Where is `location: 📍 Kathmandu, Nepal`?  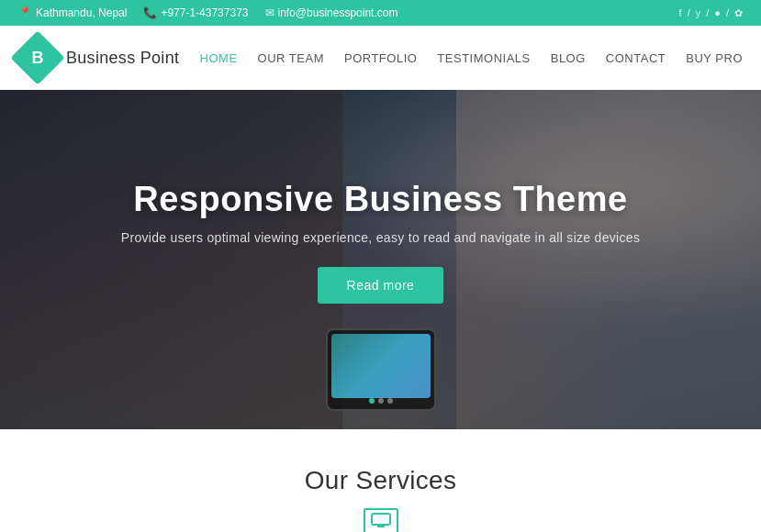
location: 📍 Kathmandu, Nepal is located at coordinates (73, 13).